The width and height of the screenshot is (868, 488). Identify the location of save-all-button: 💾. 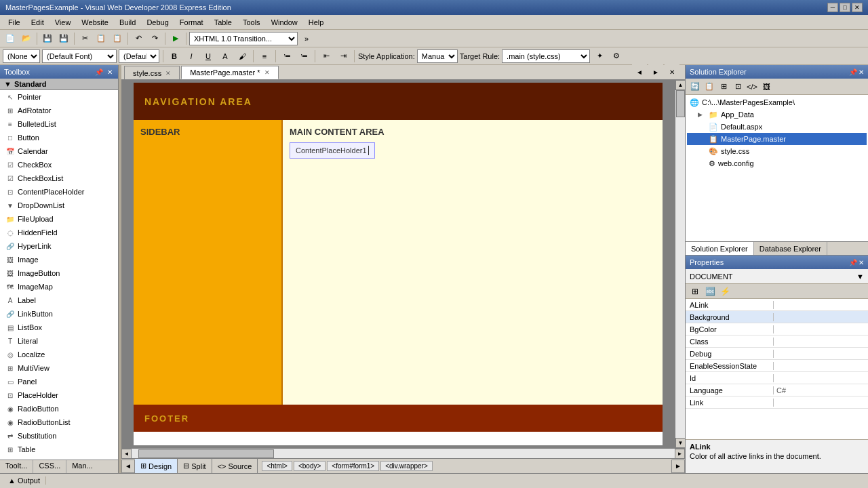
(64, 39).